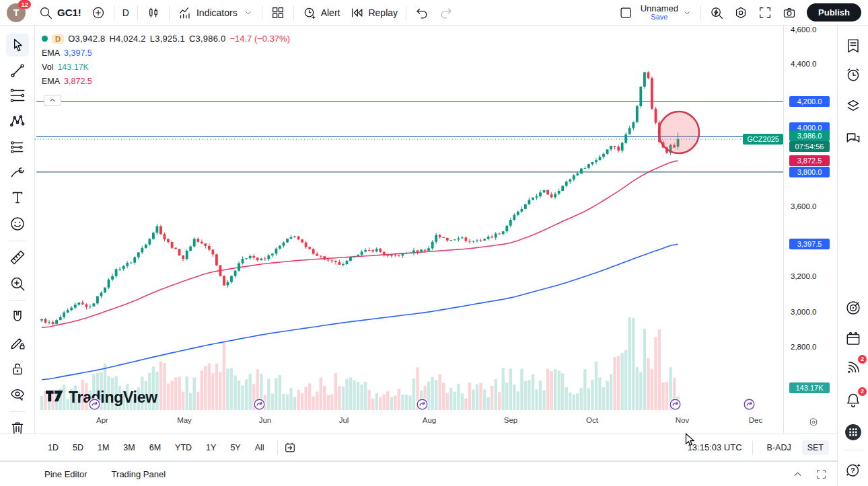 Image resolution: width=868 pixels, height=486 pixels. What do you see at coordinates (17, 95) in the screenshot?
I see `tool-fib-retracement-icon` at bounding box center [17, 95].